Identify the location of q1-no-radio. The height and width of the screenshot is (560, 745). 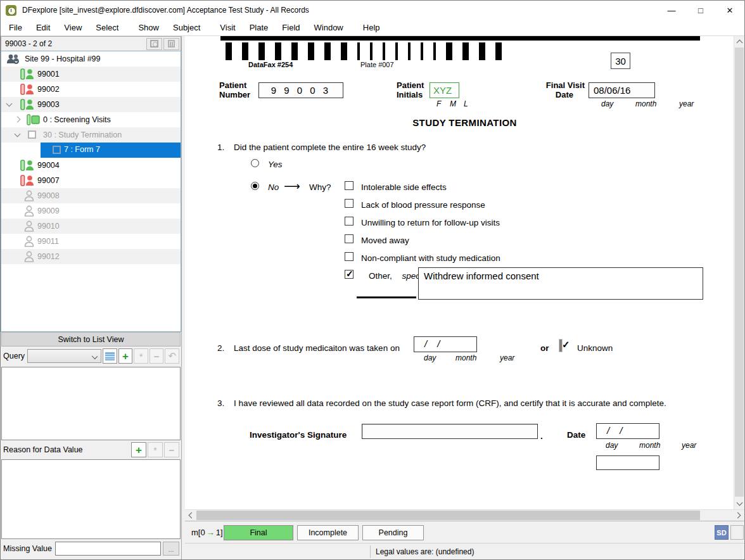
(255, 186).